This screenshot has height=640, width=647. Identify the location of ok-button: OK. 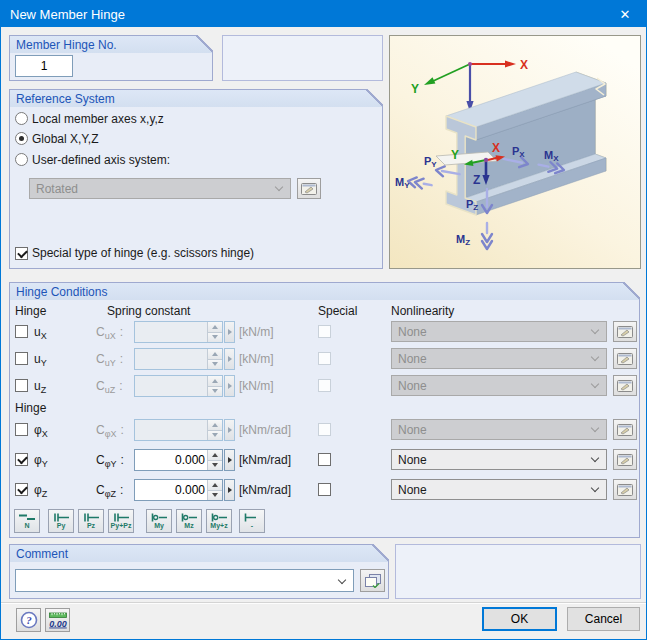
(520, 619).